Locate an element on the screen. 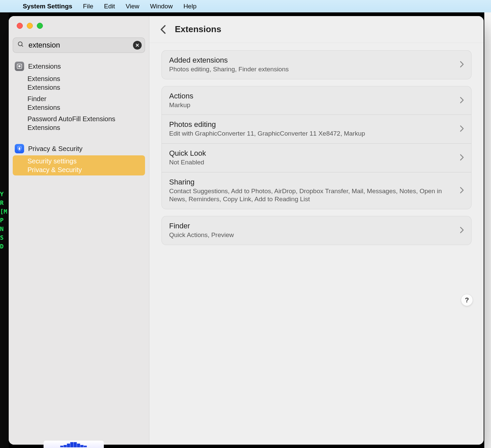  back-button is located at coordinates (163, 29).